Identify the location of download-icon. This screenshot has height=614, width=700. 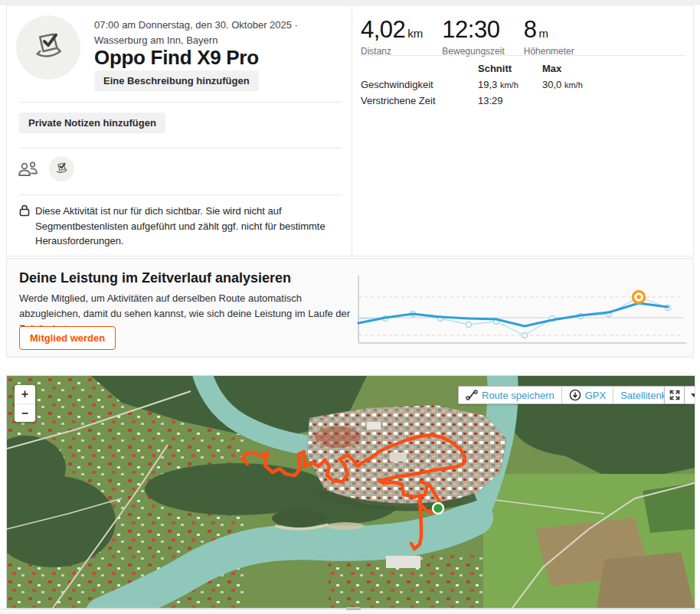
(575, 395).